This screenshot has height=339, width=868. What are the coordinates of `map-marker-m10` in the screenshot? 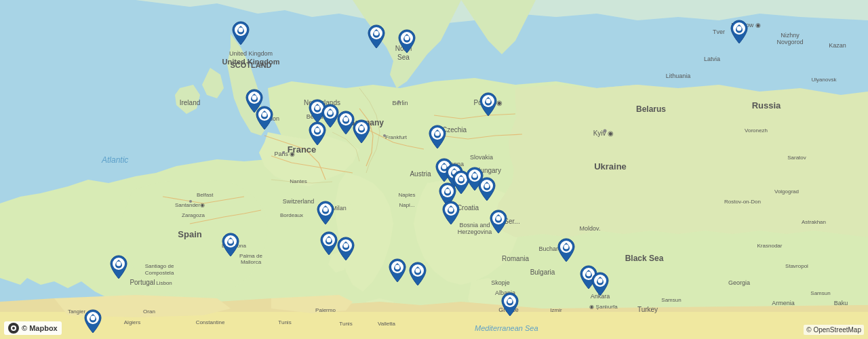 It's located at (317, 134).